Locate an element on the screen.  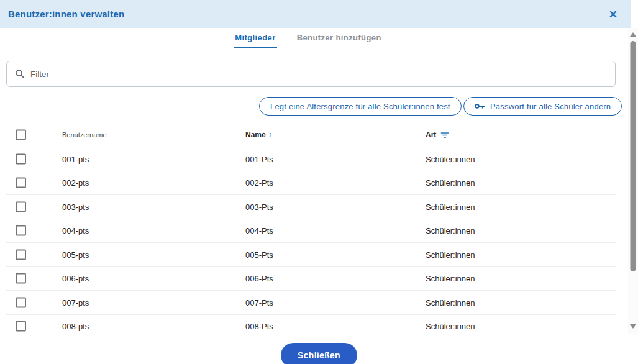
column-header-art-label: Art is located at coordinates (431, 135).